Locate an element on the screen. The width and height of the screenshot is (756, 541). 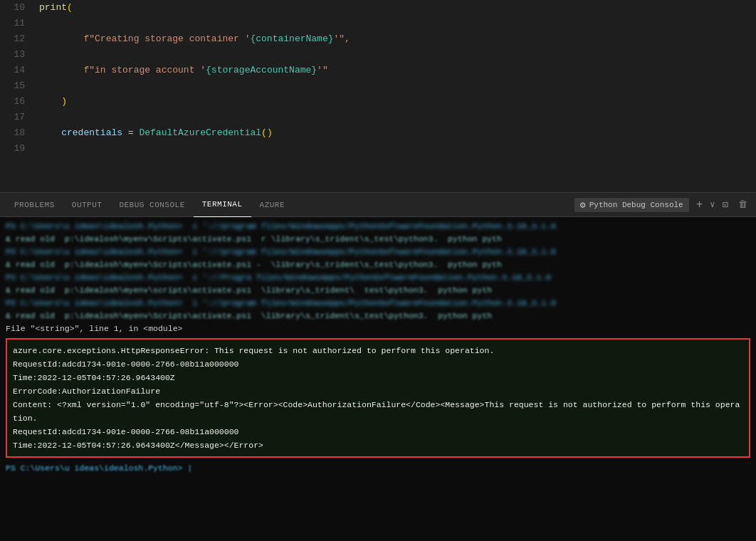
code-line-13: 13 is located at coordinates (378, 55).